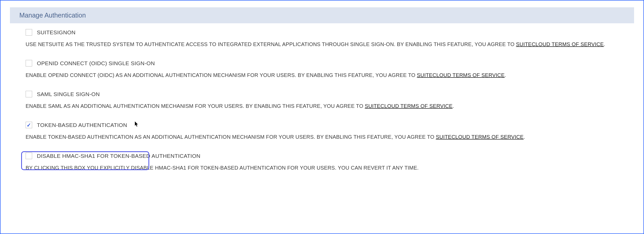 Image resolution: width=644 pixels, height=234 pixels. Describe the element at coordinates (322, 39) in the screenshot. I see `feature-suitesignon: SUITESIGNON USE NETSUITE AS THE TRUSTED …` at that location.